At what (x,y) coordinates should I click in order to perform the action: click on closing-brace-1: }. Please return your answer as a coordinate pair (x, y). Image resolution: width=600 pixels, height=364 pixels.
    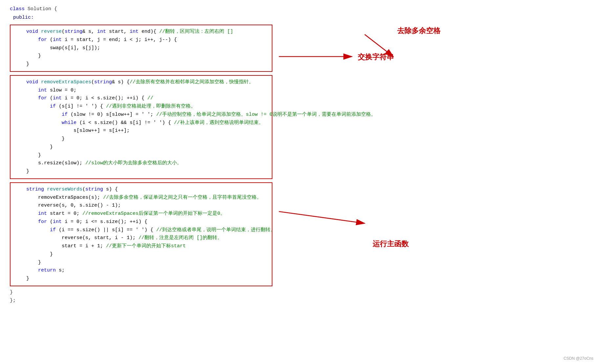
    Looking at the image, I should click on (141, 293).